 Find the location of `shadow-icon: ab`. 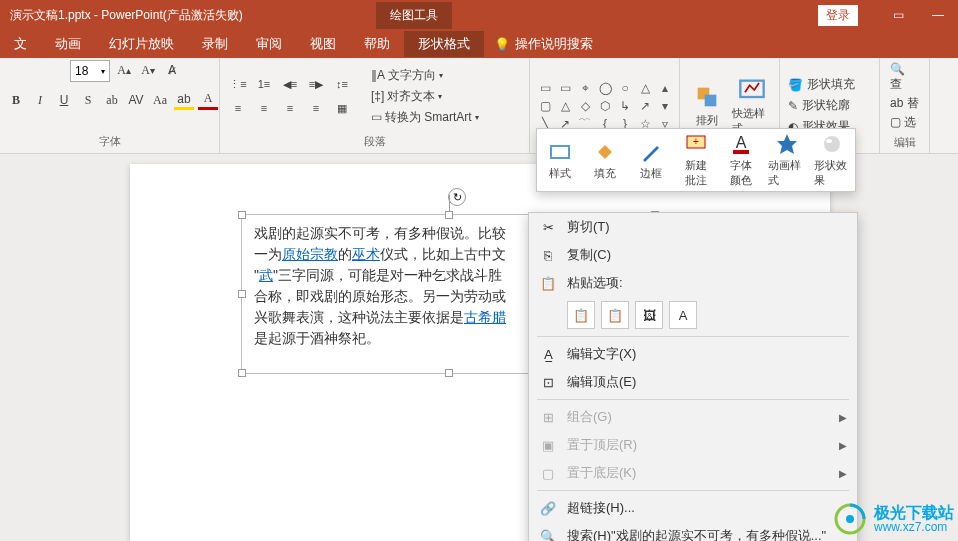

shadow-icon: ab is located at coordinates (112, 100).